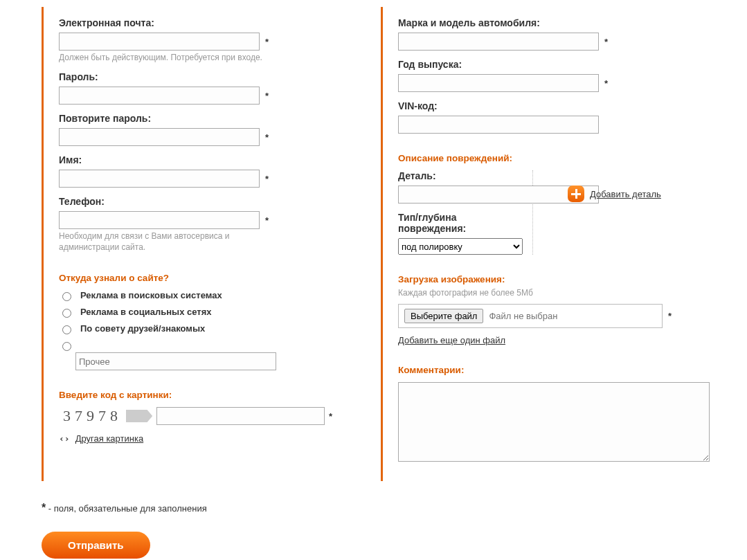 This screenshot has height=560, width=747. What do you see at coordinates (159, 179) in the screenshot?
I see `name-input` at bounding box center [159, 179].